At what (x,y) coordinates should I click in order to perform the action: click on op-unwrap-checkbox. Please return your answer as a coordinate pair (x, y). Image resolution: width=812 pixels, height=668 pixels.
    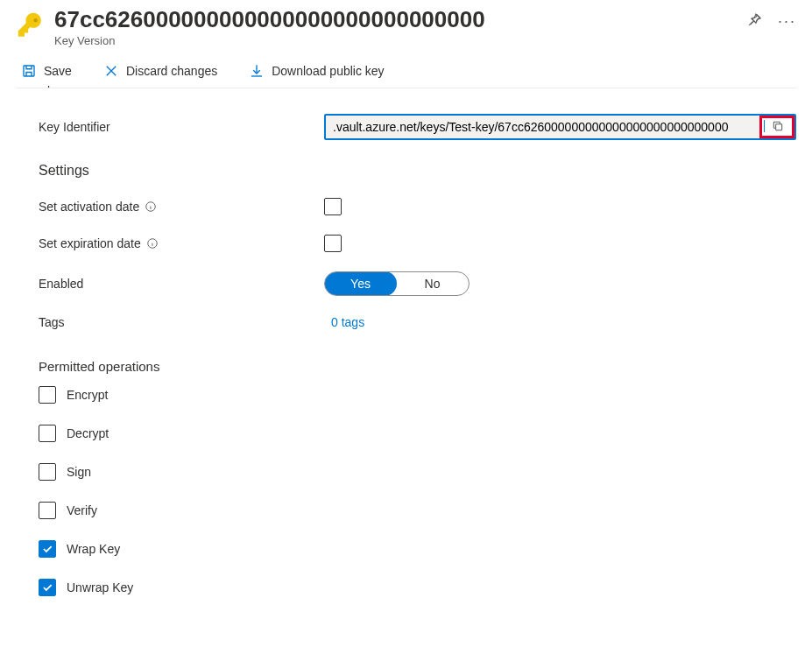
    Looking at the image, I should click on (47, 587).